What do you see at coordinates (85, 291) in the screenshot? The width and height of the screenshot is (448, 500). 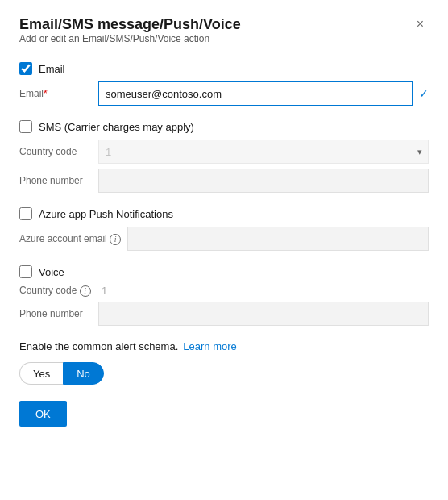 I see `voice-info-icon: i` at bounding box center [85, 291].